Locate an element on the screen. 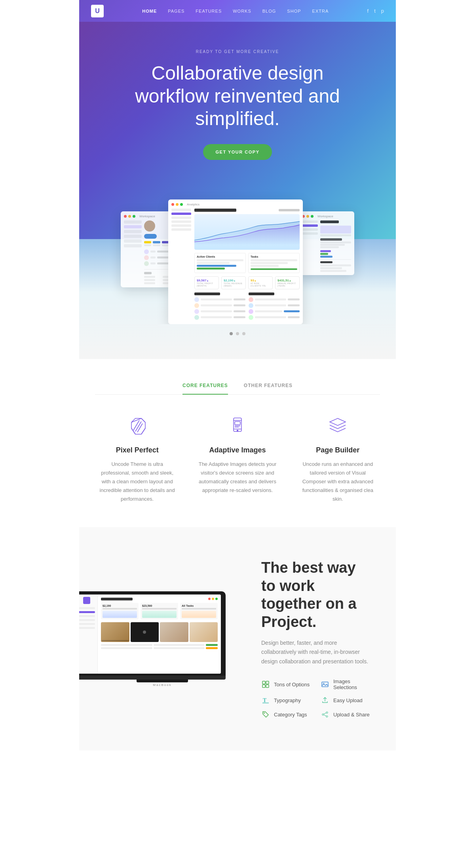 The width and height of the screenshot is (475, 868). tab-other-features: OTHER FEATURES is located at coordinates (268, 387).